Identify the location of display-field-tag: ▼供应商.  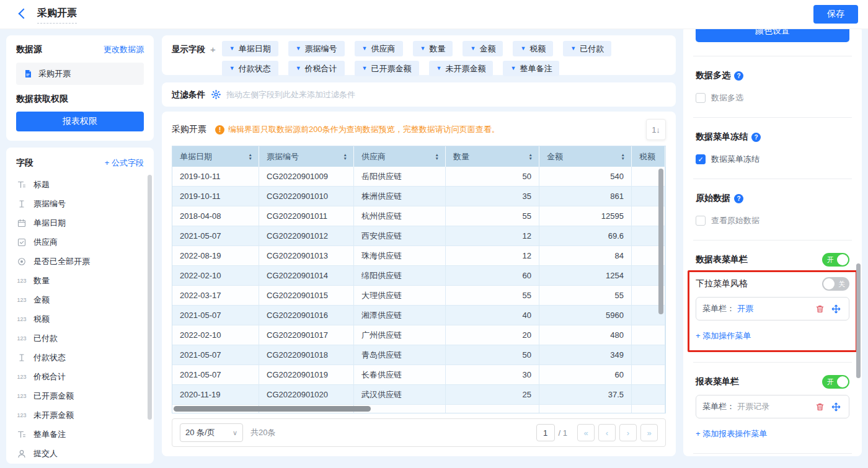
(379, 48).